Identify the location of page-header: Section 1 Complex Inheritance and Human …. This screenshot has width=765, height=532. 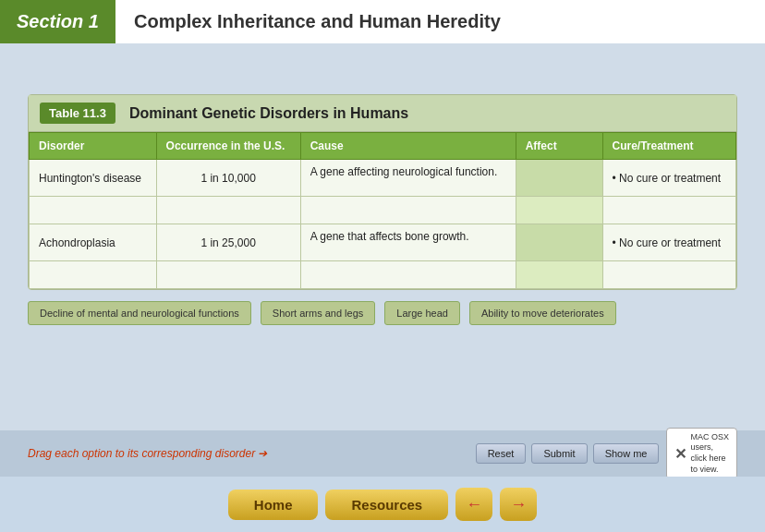
(382, 22).